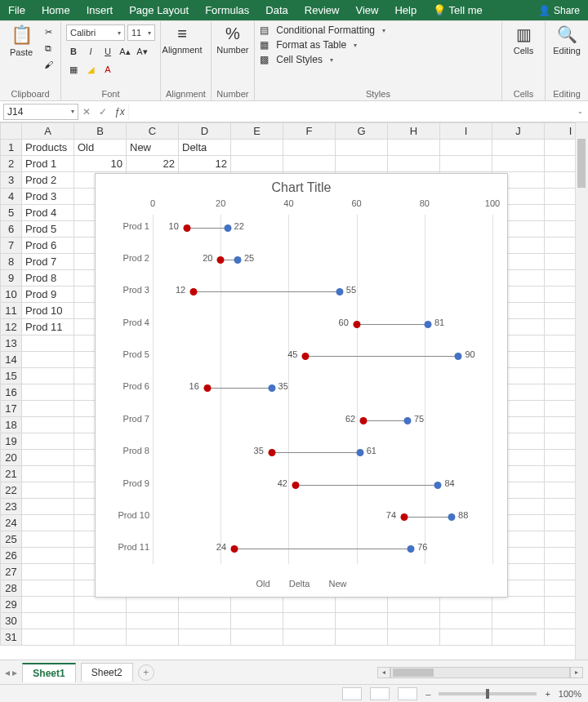  What do you see at coordinates (11, 589) in the screenshot?
I see `row-header-28: 28` at bounding box center [11, 589].